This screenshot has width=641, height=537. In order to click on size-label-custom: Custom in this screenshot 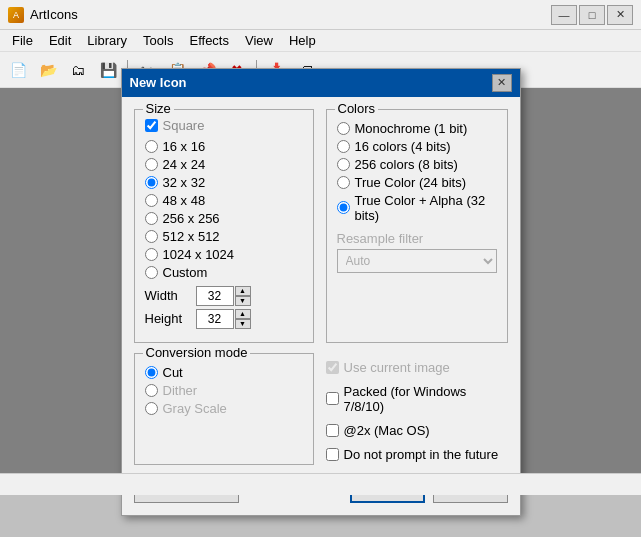, I will do `click(186, 272)`.